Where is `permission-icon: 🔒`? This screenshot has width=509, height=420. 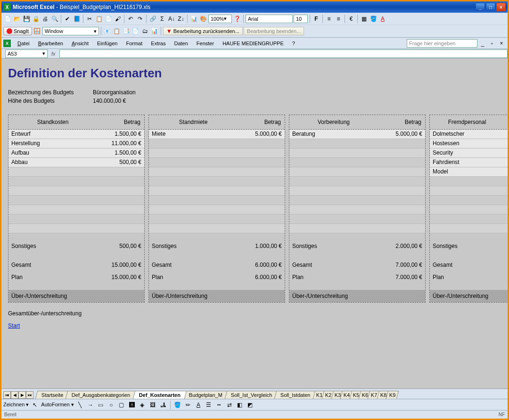
permission-icon: 🔒 is located at coordinates (36, 19).